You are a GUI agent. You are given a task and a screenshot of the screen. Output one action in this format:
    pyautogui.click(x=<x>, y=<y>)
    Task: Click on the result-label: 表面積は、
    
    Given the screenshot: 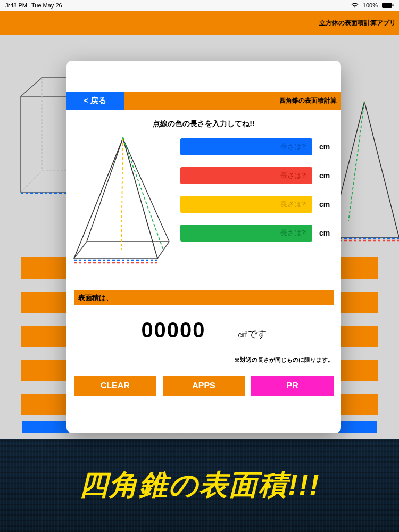 What is the action you would take?
    pyautogui.click(x=204, y=298)
    